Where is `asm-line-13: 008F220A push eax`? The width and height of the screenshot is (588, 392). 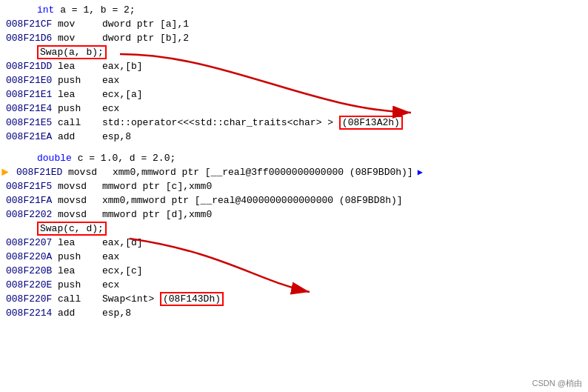 asm-line-13: 008F220A push eax is located at coordinates (294, 256).